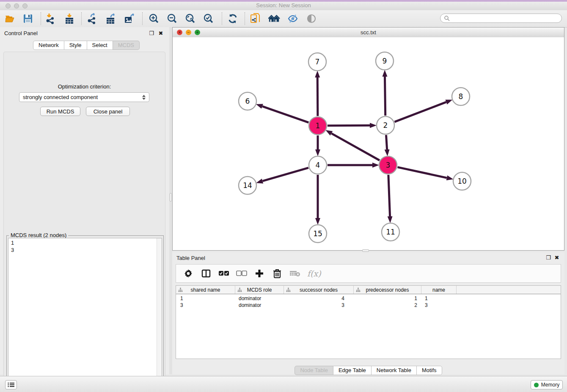  What do you see at coordinates (439, 305) in the screenshot?
I see `cell-name: 3` at bounding box center [439, 305].